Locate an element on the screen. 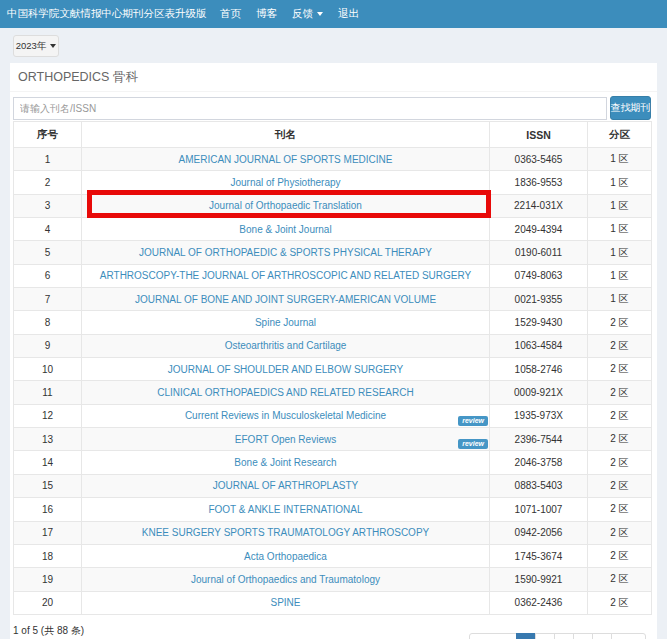  search-input is located at coordinates (310, 108).